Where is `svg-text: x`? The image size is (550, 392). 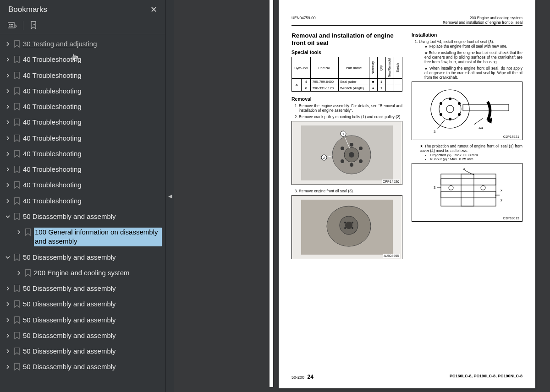 svg-text: x is located at coordinates (501, 191).